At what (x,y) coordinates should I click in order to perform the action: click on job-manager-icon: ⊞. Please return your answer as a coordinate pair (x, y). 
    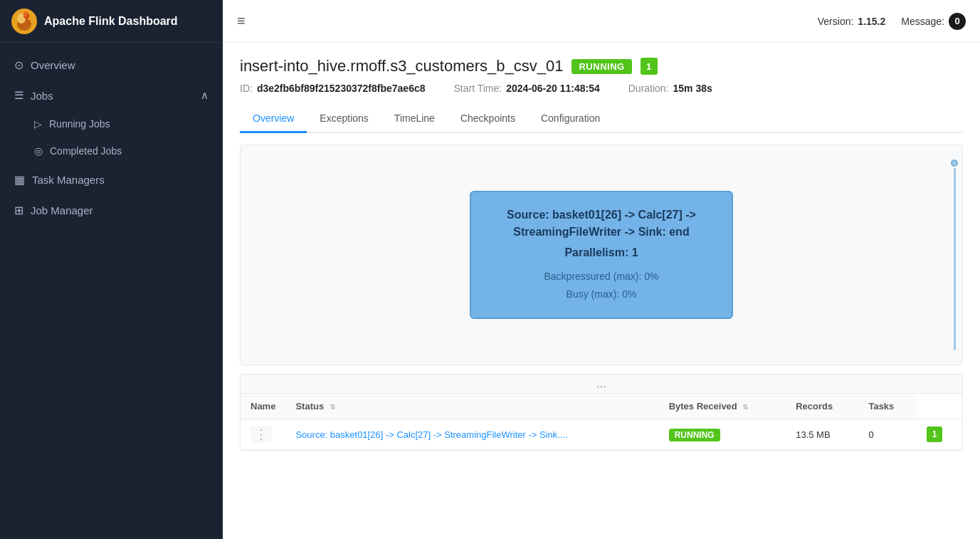
    Looking at the image, I should click on (19, 211).